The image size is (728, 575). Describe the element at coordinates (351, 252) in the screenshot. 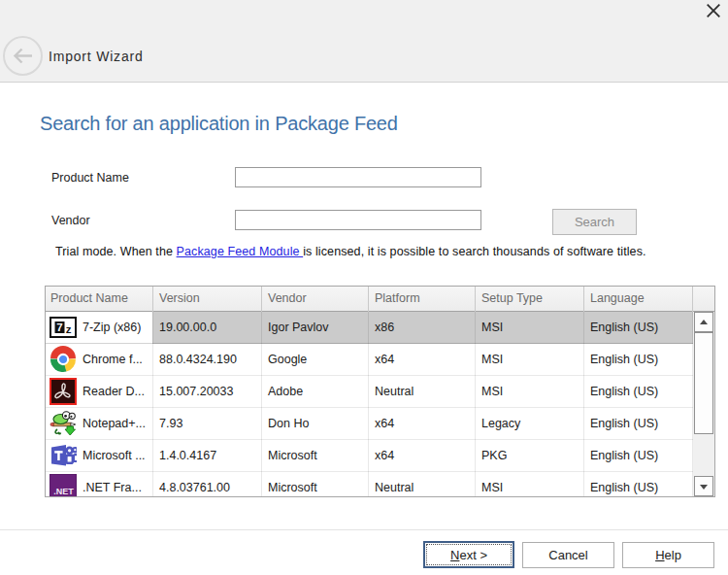

I see `trial-note: Trial mode. When the Package Feed Module…` at that location.